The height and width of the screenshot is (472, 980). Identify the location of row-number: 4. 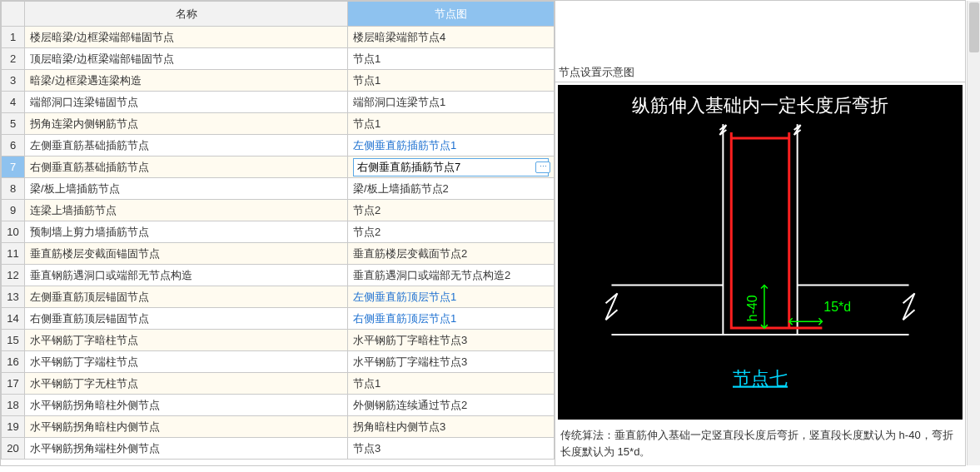
(13, 102).